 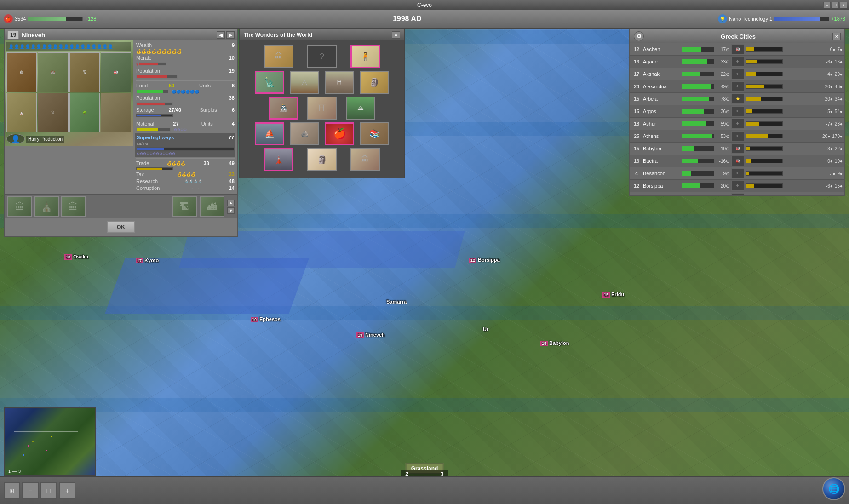 What do you see at coordinates (544, 344) in the screenshot?
I see `babylon-badge: 15` at bounding box center [544, 344].